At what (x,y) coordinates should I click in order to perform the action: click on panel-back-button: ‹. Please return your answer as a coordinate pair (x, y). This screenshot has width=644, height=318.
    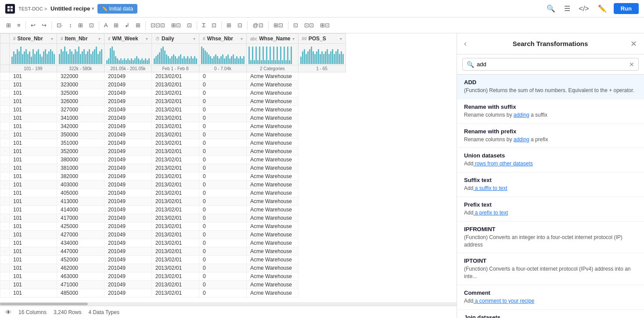
    Looking at the image, I should click on (465, 44).